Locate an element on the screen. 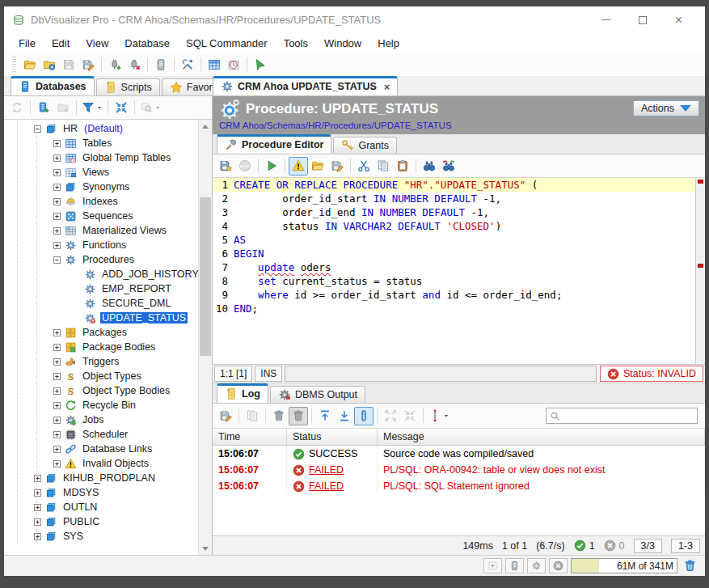 This screenshot has width=709, height=588. menu-file: File is located at coordinates (27, 44).